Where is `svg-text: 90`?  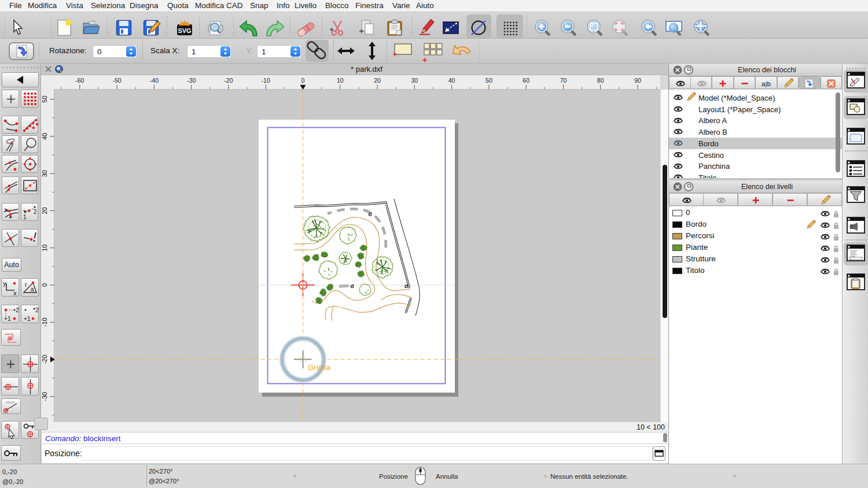 svg-text: 90 is located at coordinates (638, 80).